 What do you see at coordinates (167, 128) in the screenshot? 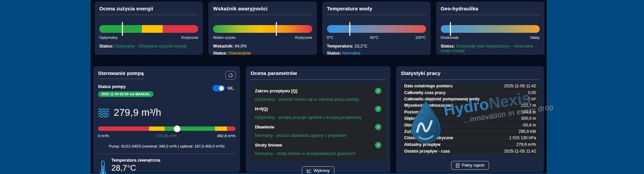
I see `flow-slider-track` at bounding box center [167, 128].